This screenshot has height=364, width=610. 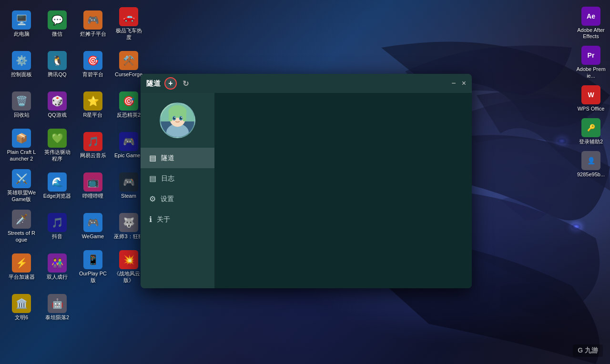 What do you see at coordinates (93, 115) in the screenshot?
I see `icon-label-rstar-platform: R星平台` at bounding box center [93, 115].